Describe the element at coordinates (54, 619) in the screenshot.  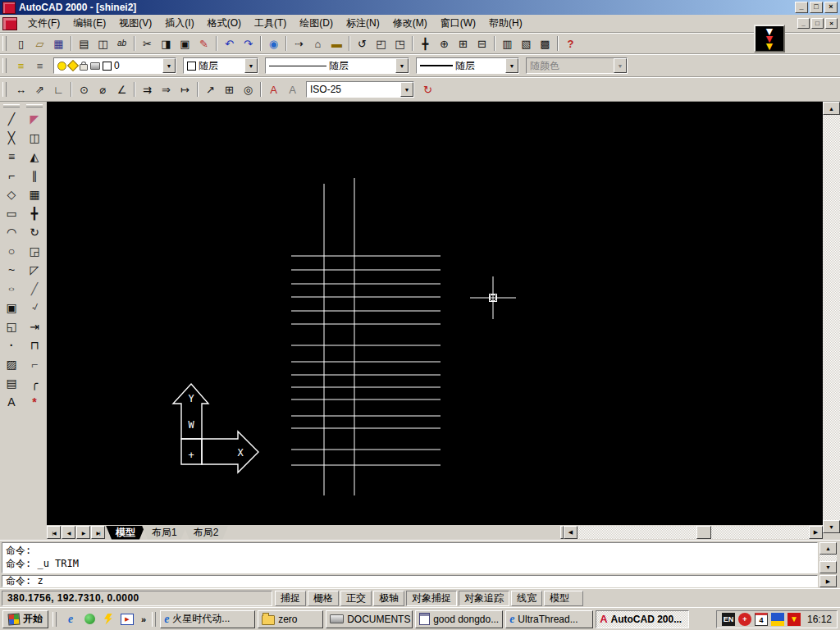
I see `taskbar-grip` at that location.